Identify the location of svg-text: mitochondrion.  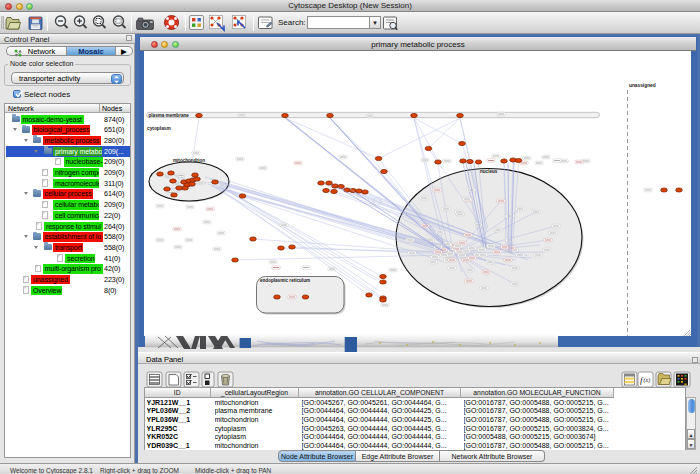
(189, 160).